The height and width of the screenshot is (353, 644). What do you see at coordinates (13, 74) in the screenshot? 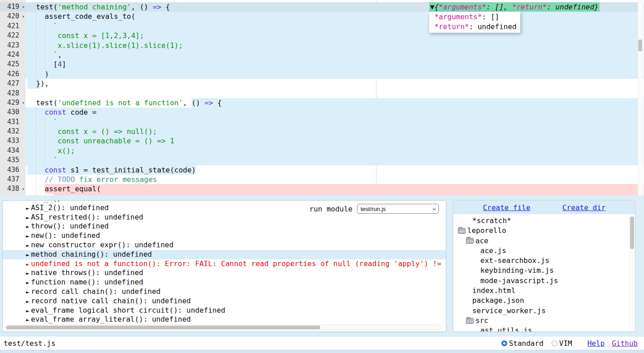
I see `line-number: 426` at bounding box center [13, 74].